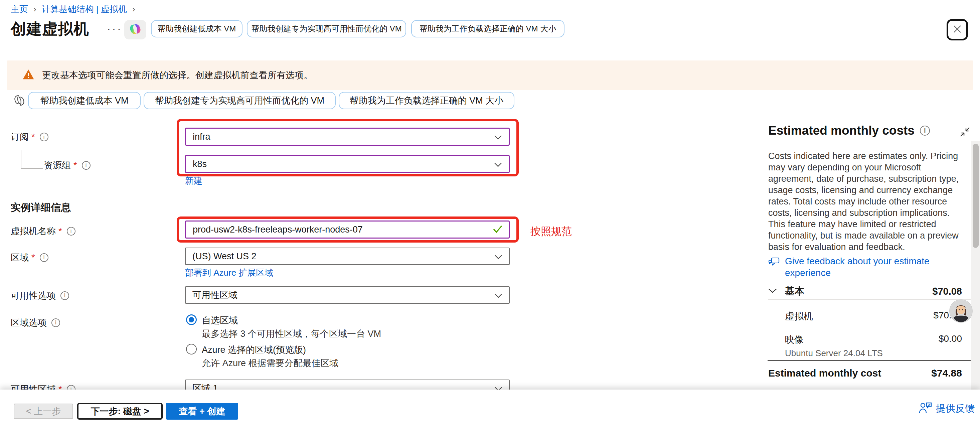 The height and width of the screenshot is (435, 980). Describe the element at coordinates (347, 137) in the screenshot. I see `subscription-dropdown: infra` at that location.